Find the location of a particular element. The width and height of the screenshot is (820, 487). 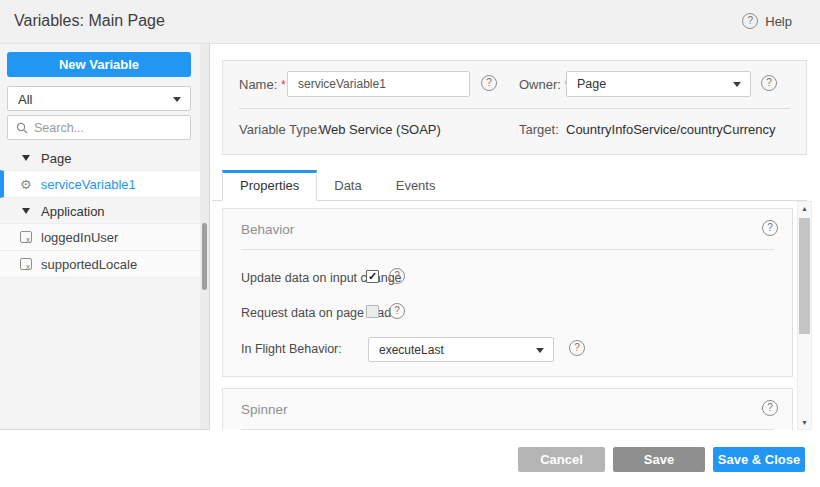

spinner-title: Spinner is located at coordinates (264, 410).